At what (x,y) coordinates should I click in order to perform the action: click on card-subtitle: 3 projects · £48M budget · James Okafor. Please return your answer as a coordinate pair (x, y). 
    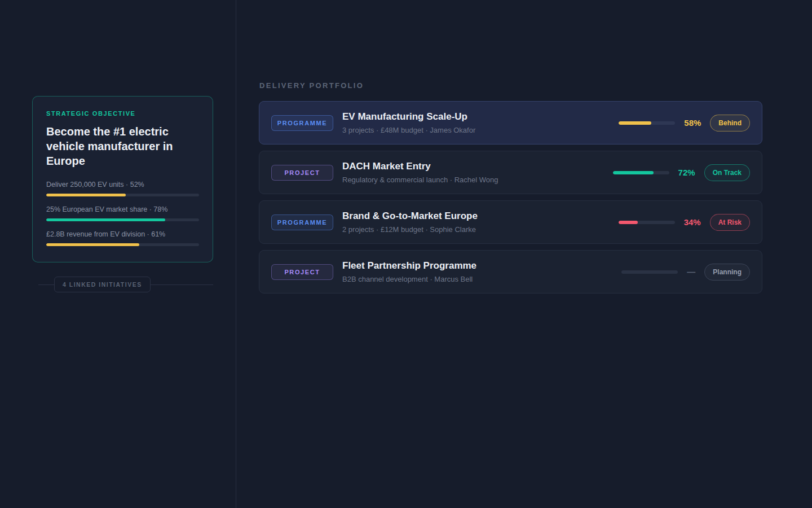
    Looking at the image, I should click on (480, 130).